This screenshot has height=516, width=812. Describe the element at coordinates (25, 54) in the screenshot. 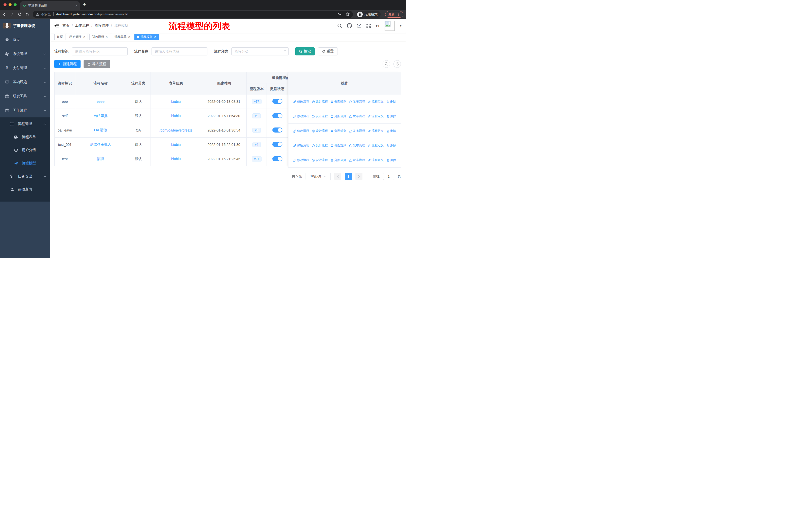

I see `sidebar-item-system: 系统管理` at that location.